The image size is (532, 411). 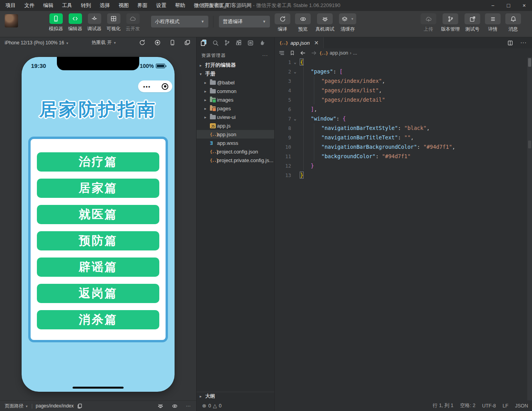 I want to click on tree-item-file-app-js: JSapp.js, so click(x=235, y=126).